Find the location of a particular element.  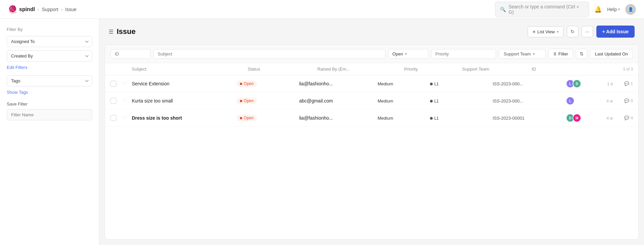

search-bar: 🔍 Search or type a command (Ctrl + G) is located at coordinates (542, 9).